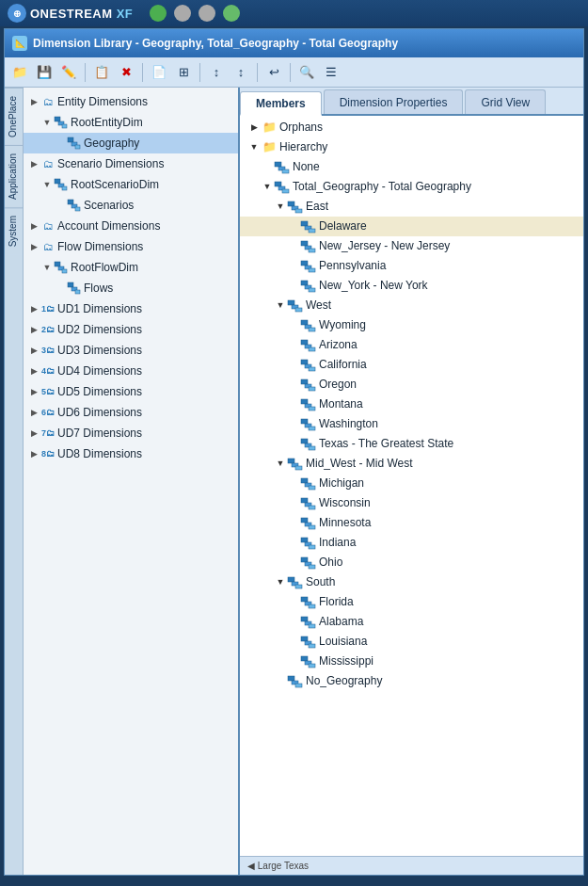  Describe the element at coordinates (309, 563) in the screenshot. I see `icon-ohio` at that location.